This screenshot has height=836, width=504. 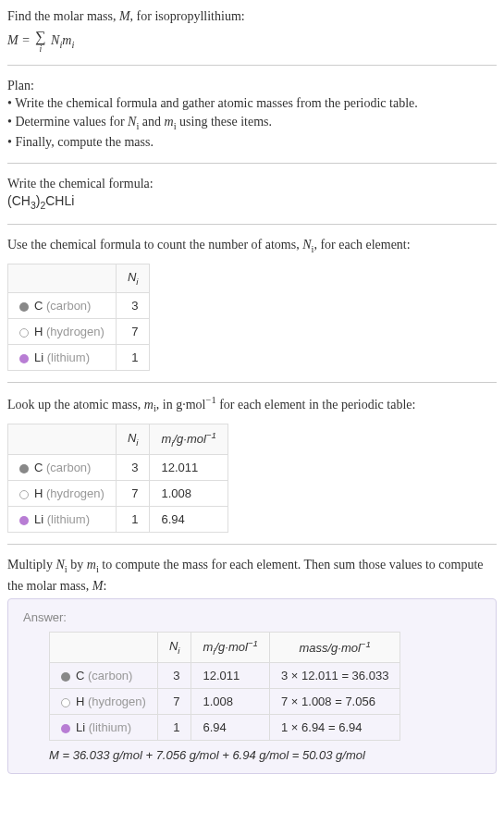 I want to click on plan-b2-suffix: using these items., so click(x=224, y=122).